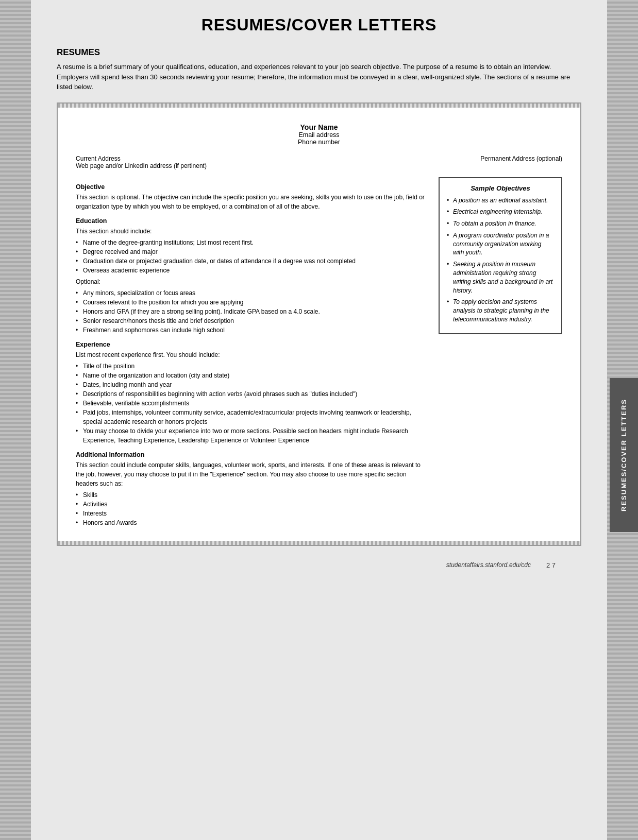 This screenshot has width=638, height=840. I want to click on resume-header: Your Name Email address Phone number, so click(319, 134).